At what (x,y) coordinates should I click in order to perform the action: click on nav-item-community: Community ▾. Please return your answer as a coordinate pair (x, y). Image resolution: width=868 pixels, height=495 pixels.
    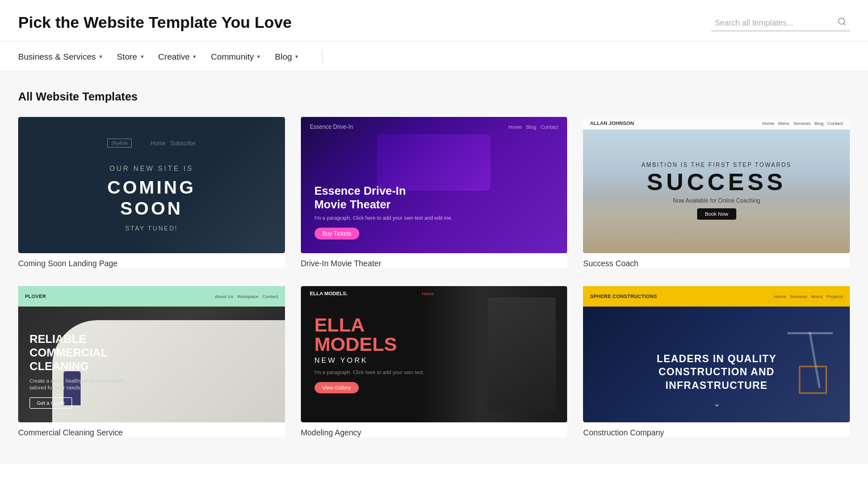
    Looking at the image, I should click on (241, 57).